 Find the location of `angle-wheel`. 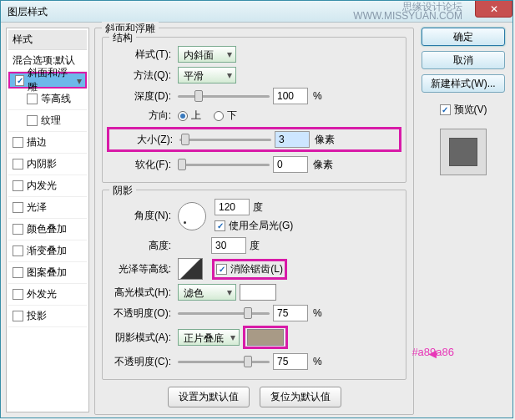

angle-wheel is located at coordinates (192, 216).